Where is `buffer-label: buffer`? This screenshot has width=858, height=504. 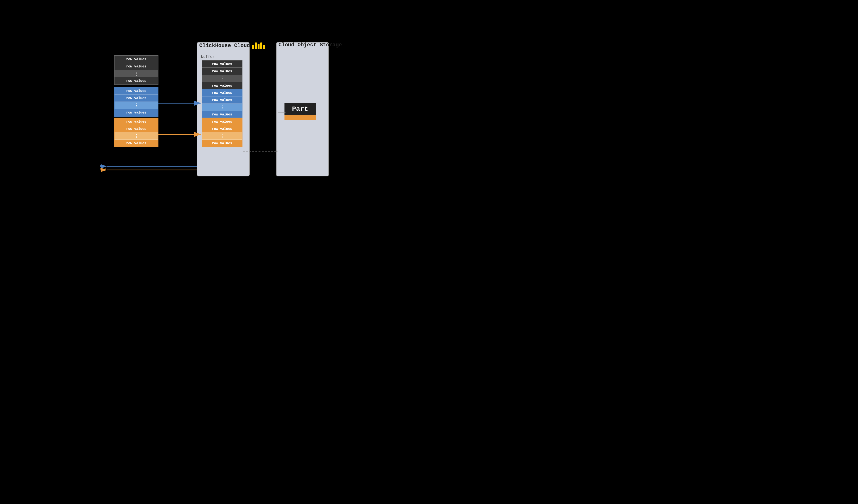
buffer-label: buffer is located at coordinates (208, 57).